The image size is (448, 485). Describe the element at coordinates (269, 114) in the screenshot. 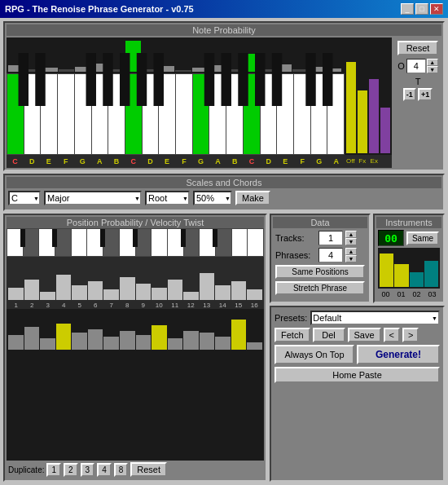

I see `white-key-d3` at that location.